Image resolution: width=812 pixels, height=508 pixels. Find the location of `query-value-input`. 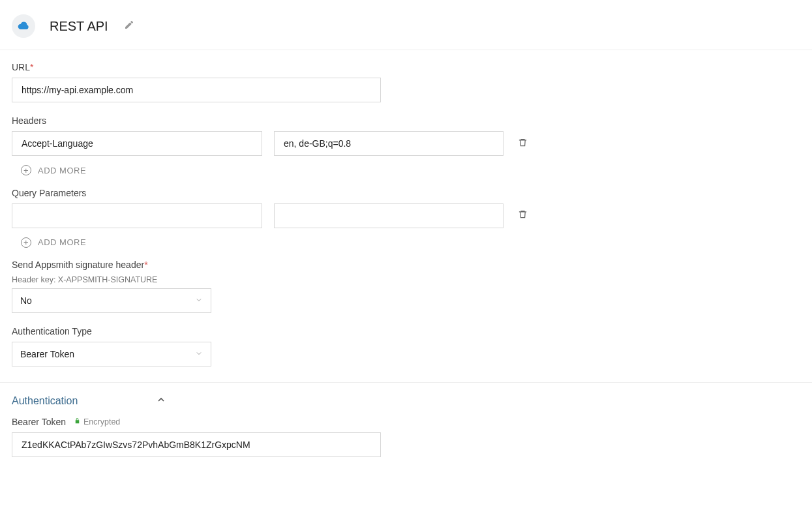

query-value-input is located at coordinates (389, 216).